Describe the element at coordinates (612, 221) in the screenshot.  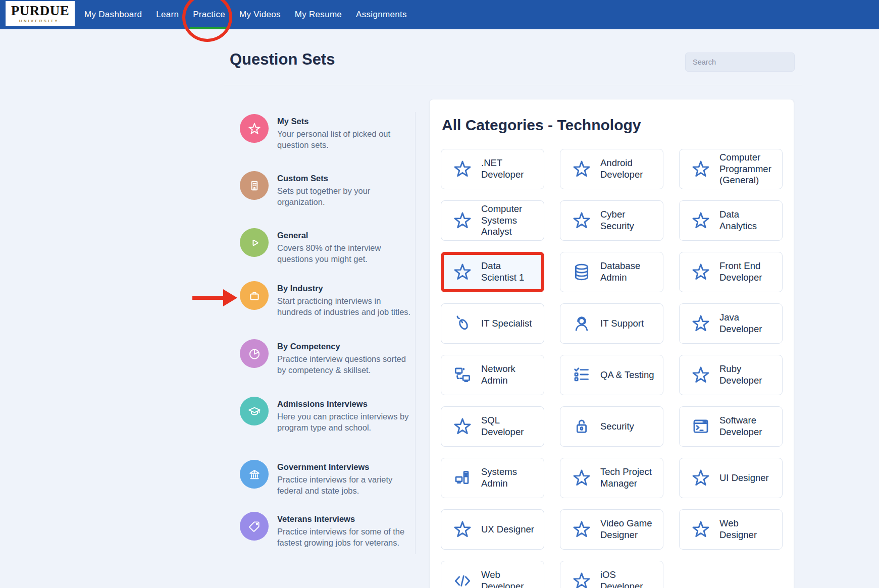
I see `category-card-cyber-security: Cyber Security` at that location.